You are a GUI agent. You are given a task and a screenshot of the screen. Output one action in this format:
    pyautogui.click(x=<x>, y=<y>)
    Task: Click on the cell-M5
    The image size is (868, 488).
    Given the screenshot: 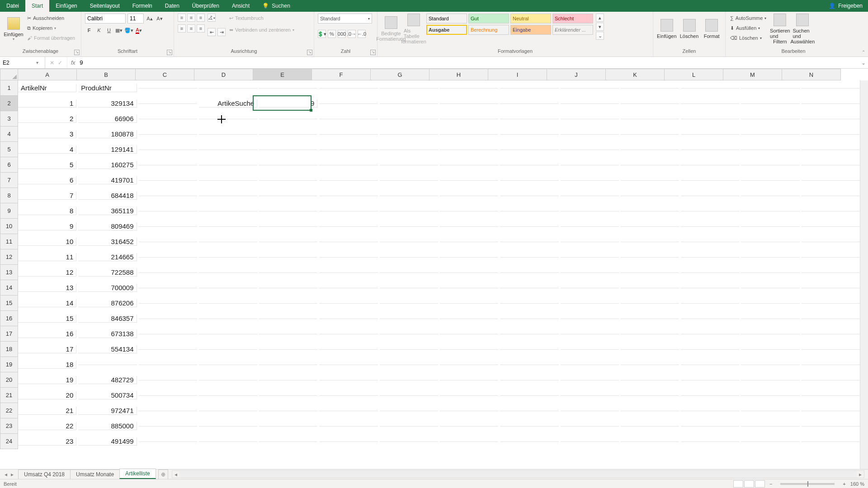 What is the action you would take?
    pyautogui.click(x=770, y=150)
    